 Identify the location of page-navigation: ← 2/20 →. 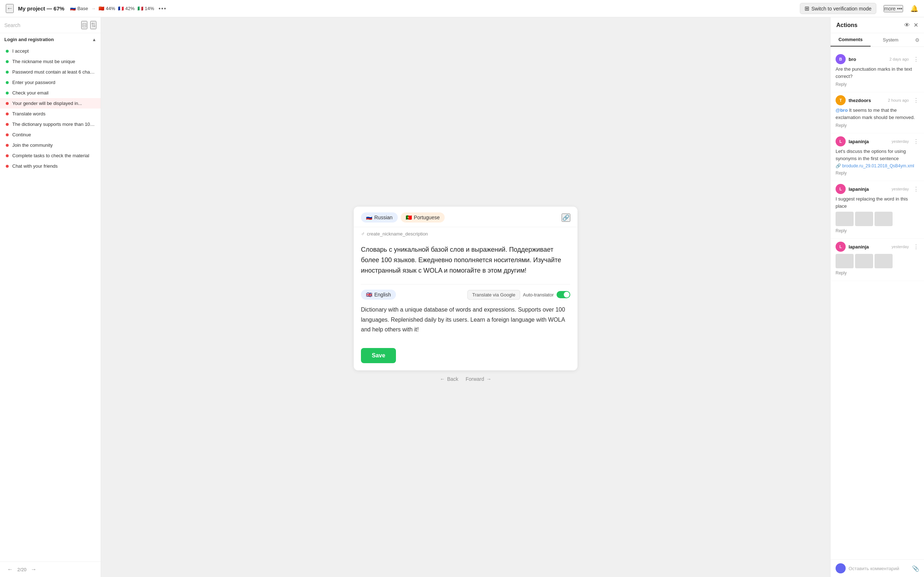
(22, 569).